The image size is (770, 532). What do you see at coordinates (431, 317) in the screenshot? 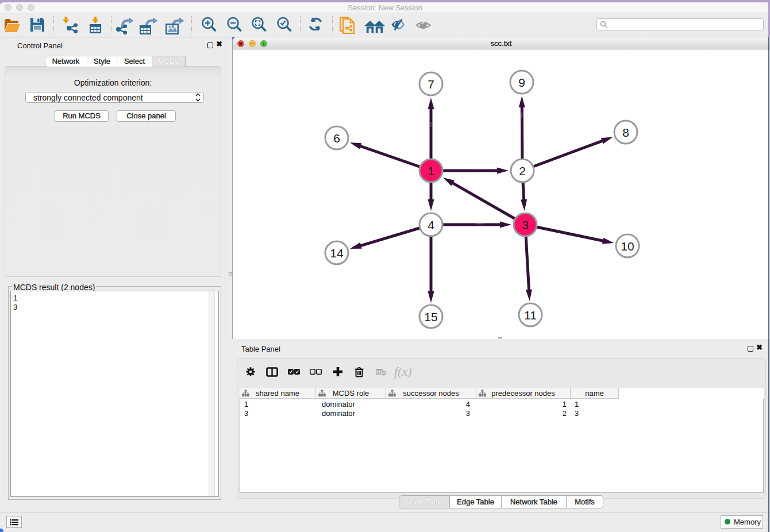
I see `svg-text: 15` at bounding box center [431, 317].